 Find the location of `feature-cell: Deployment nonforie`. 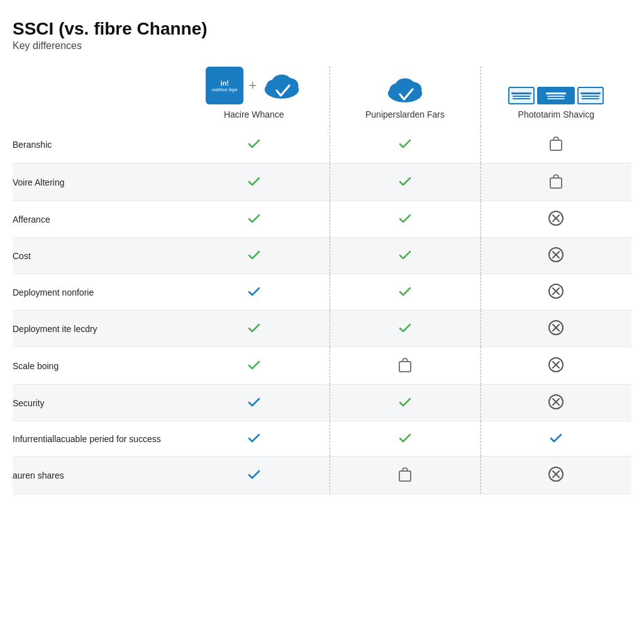

feature-cell: Deployment nonforie is located at coordinates (96, 292).